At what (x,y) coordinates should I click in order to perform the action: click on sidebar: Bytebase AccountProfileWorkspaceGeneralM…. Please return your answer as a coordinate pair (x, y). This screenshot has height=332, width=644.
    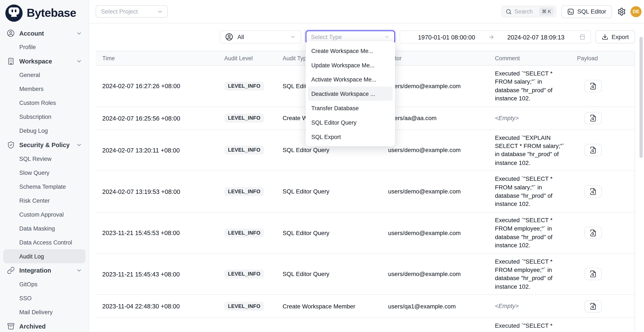
    Looking at the image, I should click on (44, 166).